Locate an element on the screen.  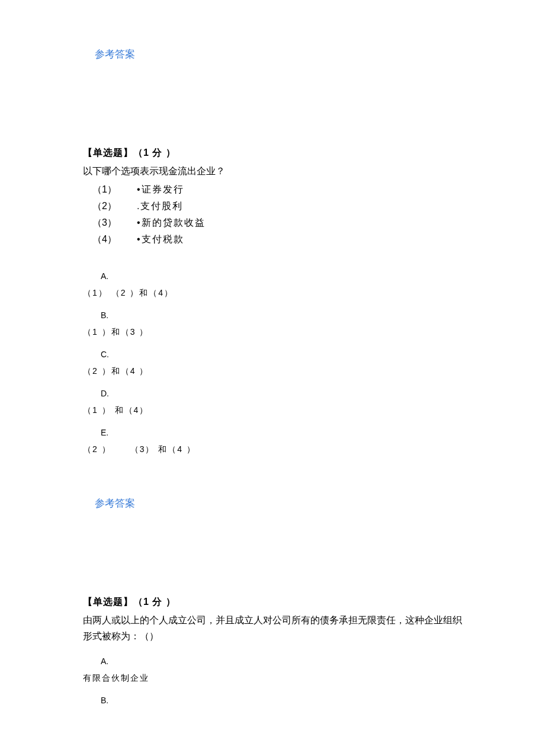
option-label-e: E. is located at coordinates (281, 433).